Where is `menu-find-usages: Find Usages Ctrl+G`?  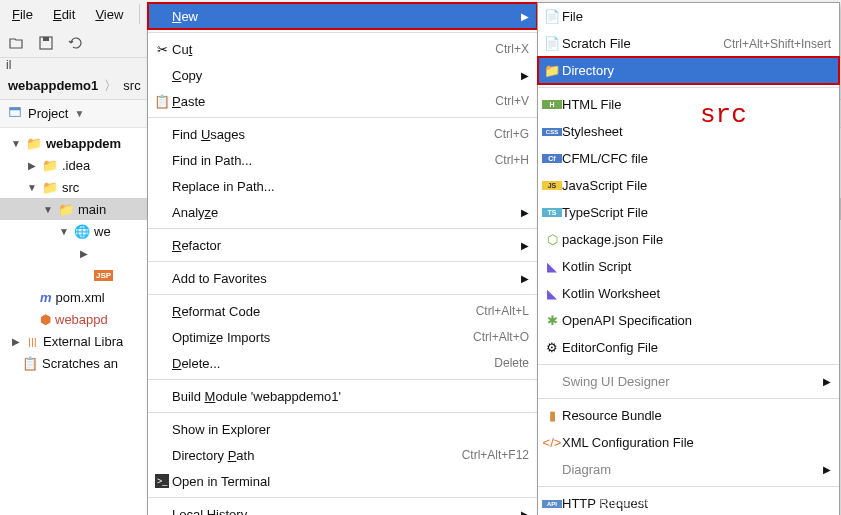
menu-find-usages: Find Usages Ctrl+G is located at coordinates (342, 134).